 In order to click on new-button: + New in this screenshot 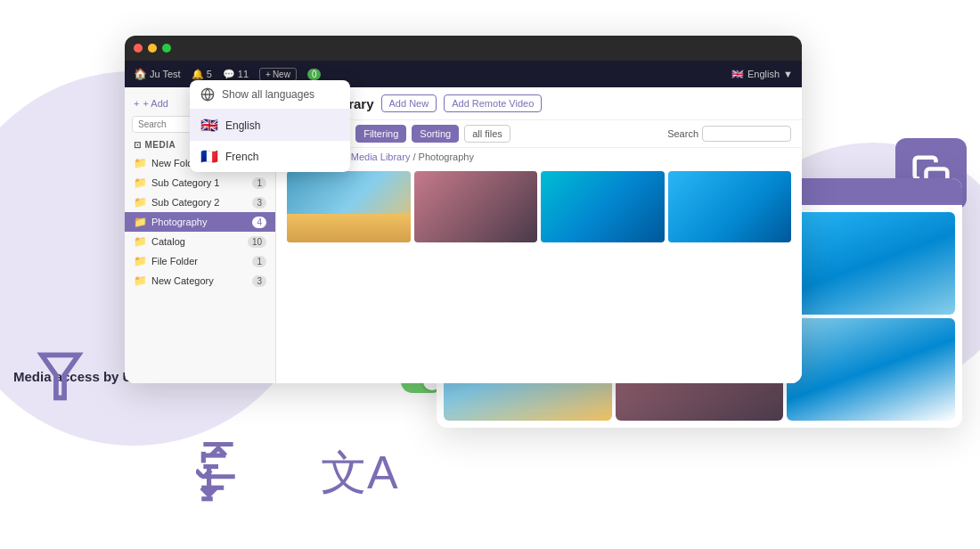, I will do `click(278, 75)`.